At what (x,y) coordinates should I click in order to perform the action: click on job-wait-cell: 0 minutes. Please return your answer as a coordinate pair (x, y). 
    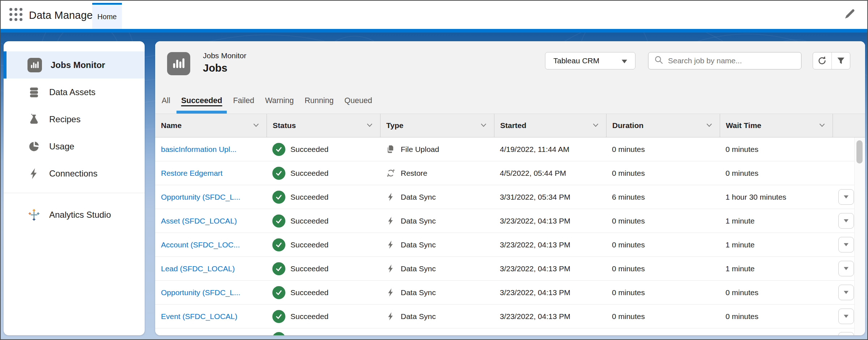
    Looking at the image, I should click on (776, 316).